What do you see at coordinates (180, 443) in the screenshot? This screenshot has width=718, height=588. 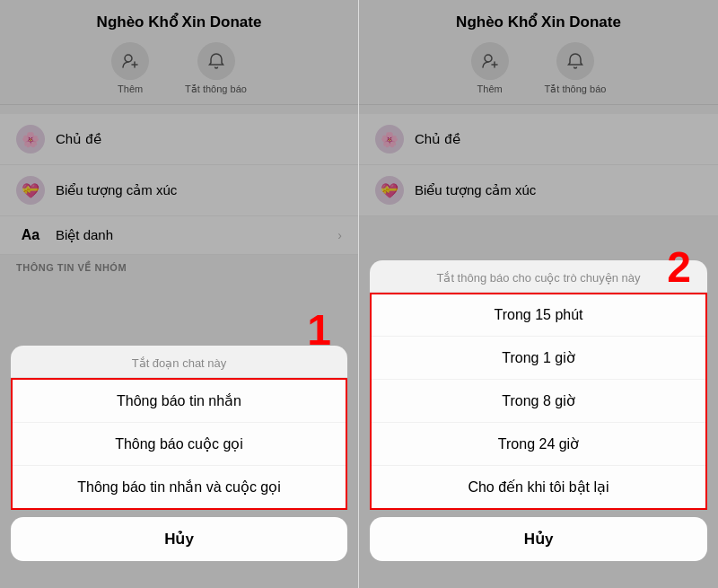 I see `left-modal-options: Thông báo tin nhắn Thông báo cuộc gọi Th…` at bounding box center [180, 443].